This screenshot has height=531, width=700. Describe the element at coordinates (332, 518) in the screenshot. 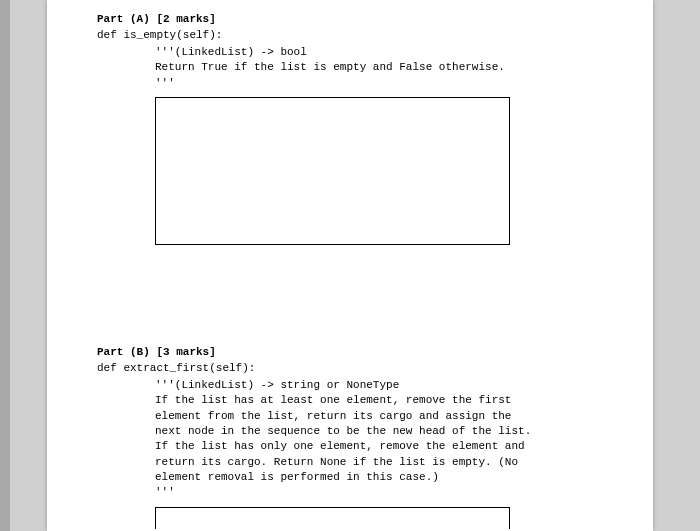

I see `part-b-answer-box` at that location.